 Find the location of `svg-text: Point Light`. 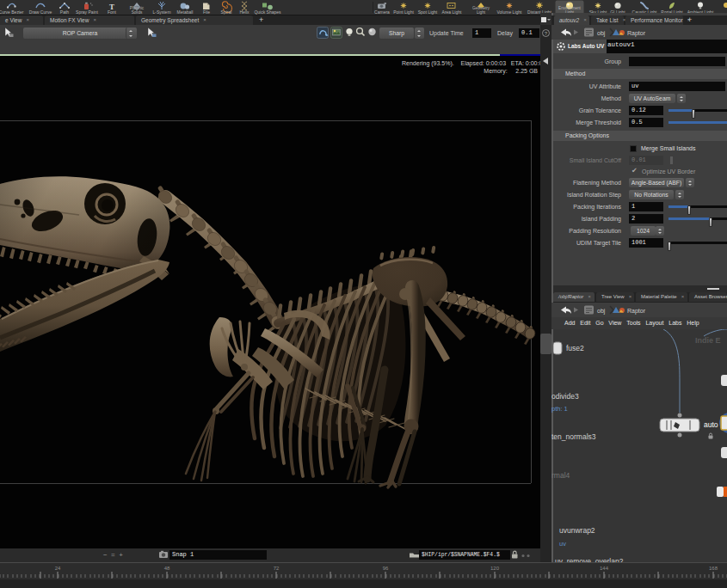

svg-text: Point Light is located at coordinates (404, 12).